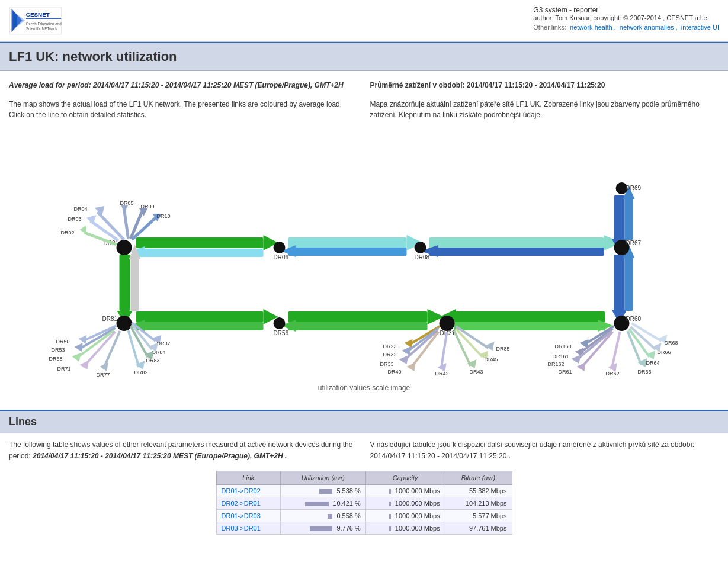  Describe the element at coordinates (241, 491) in the screenshot. I see `link-anchor: DR01->DR02` at that location.